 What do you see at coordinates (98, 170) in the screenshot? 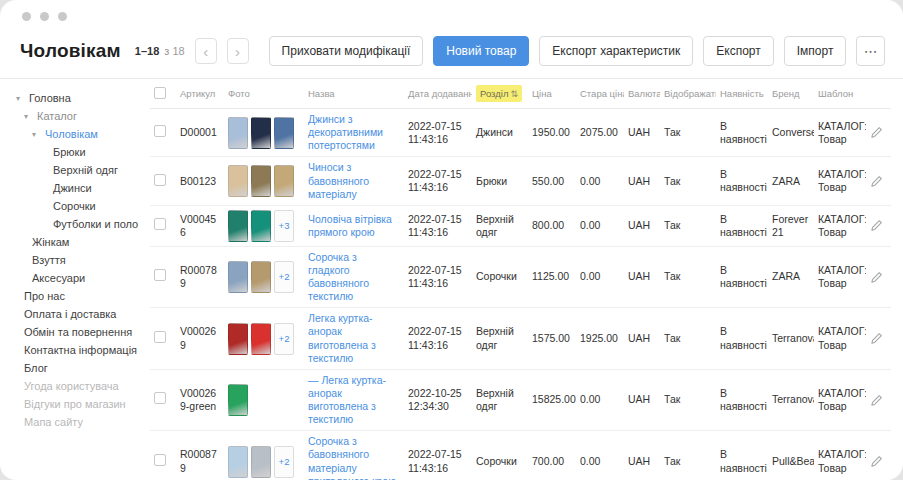
I see `sidebar-item: Верхній одяг` at bounding box center [98, 170].